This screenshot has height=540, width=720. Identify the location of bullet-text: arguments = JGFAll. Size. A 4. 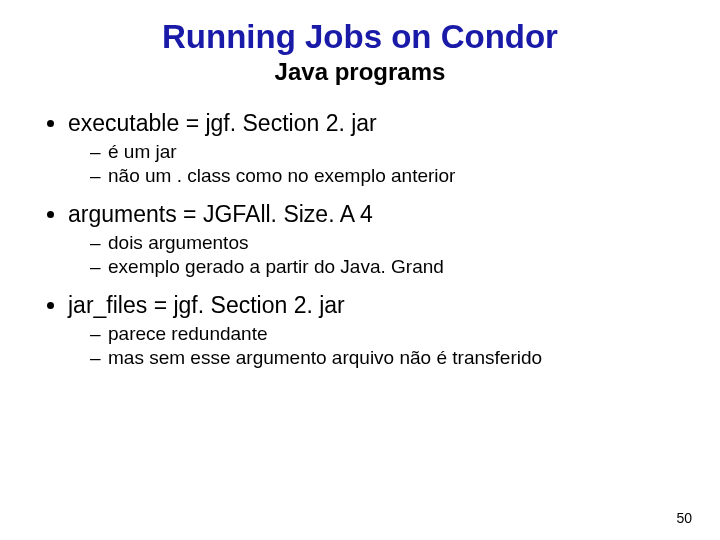
(220, 214).